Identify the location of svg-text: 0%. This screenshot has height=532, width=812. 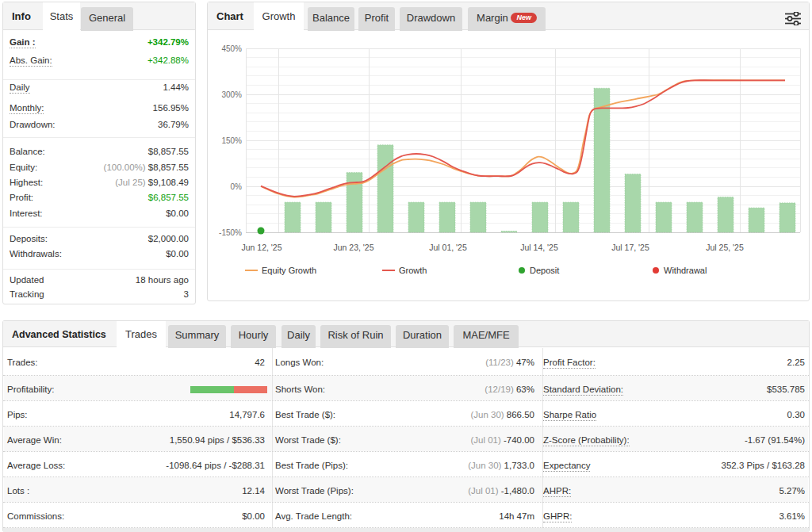
(236, 187).